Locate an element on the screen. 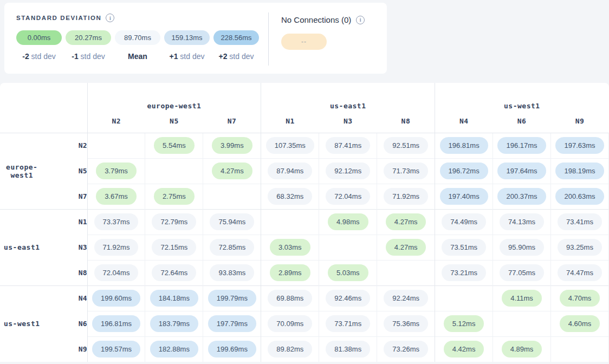 The width and height of the screenshot is (609, 364). latency-pill: 2.75ms is located at coordinates (174, 196).